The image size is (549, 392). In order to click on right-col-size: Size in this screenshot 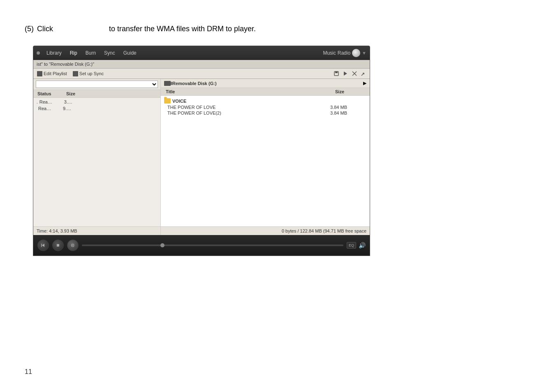, I will do `click(350, 92)`.